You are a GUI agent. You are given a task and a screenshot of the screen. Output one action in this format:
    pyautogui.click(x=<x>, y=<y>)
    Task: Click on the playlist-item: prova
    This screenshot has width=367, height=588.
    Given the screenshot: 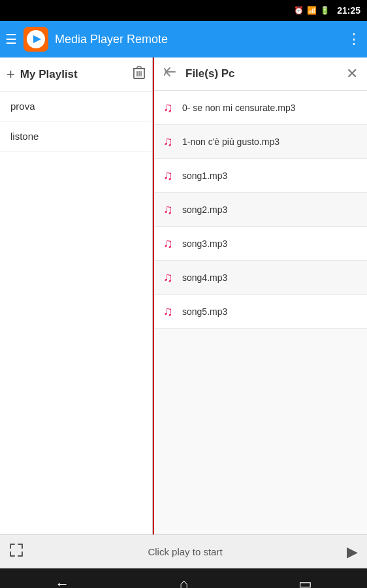 What is the action you would take?
    pyautogui.click(x=76, y=106)
    